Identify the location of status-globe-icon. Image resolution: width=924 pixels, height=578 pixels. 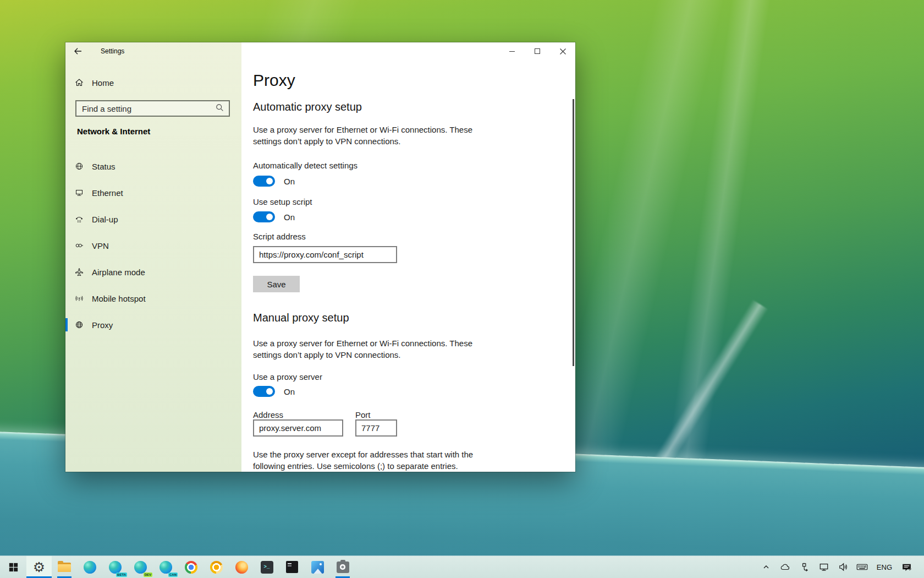
(79, 166).